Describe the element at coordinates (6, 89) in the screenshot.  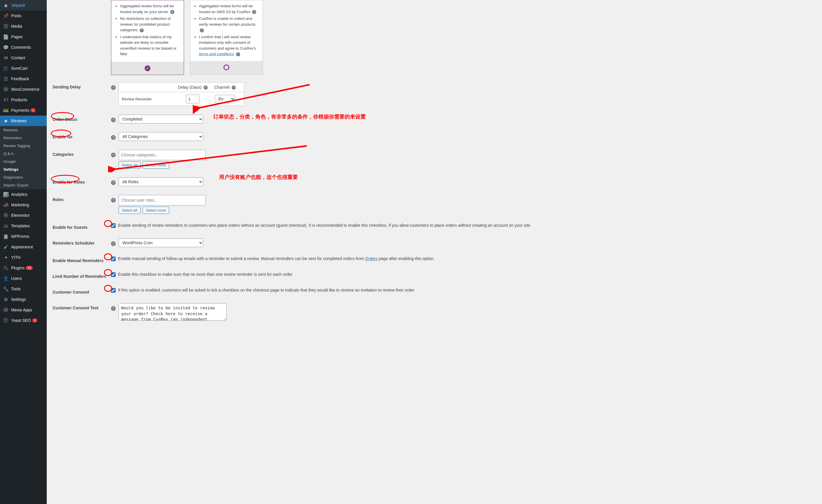
I see `woo-icon: ⓦ` at that location.